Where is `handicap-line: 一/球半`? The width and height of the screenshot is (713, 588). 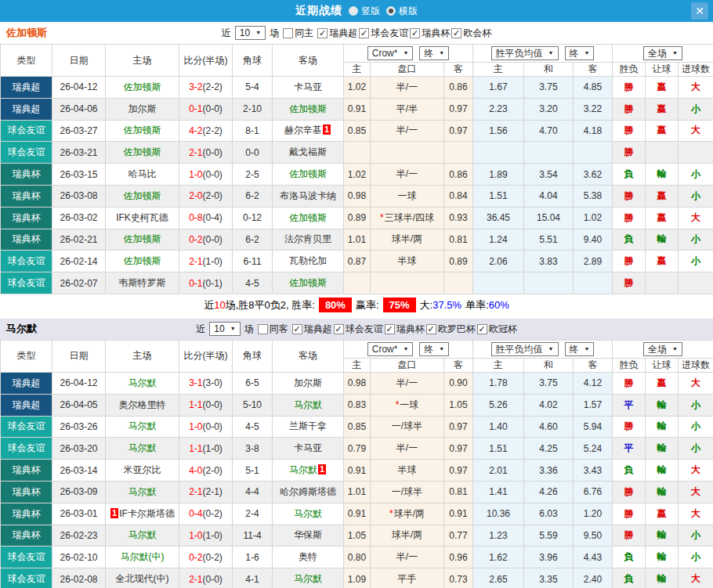
handicap-line: 一/球半 is located at coordinates (407, 492).